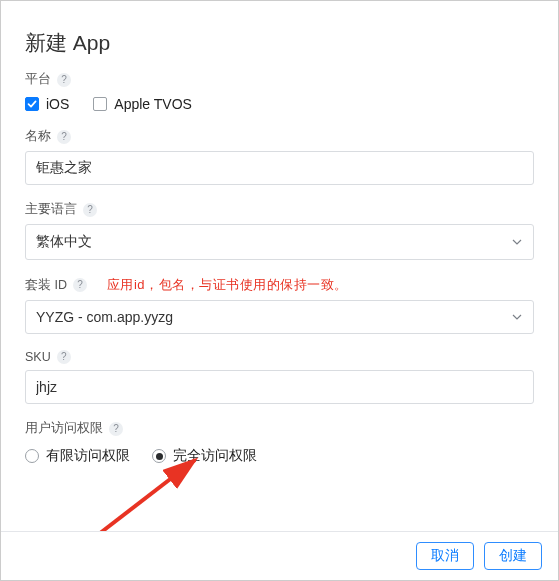 The image size is (559, 581). Describe the element at coordinates (38, 136) in the screenshot. I see `name-label: 名称` at that location.